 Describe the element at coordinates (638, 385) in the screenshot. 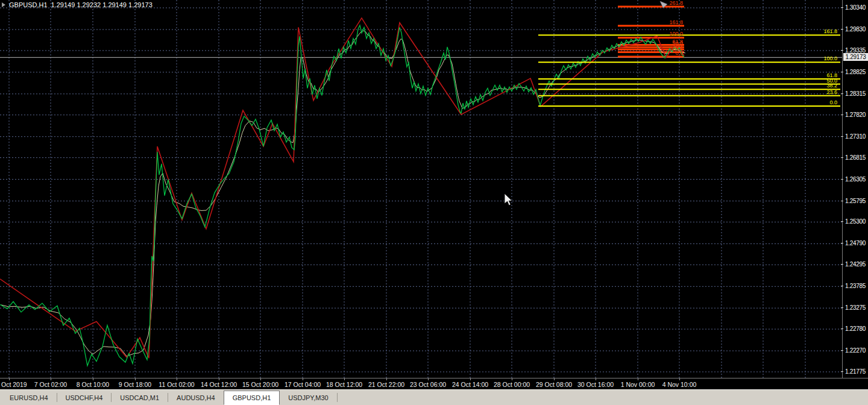

I see `time-tick-label: 1 Nov 00:00` at that location.